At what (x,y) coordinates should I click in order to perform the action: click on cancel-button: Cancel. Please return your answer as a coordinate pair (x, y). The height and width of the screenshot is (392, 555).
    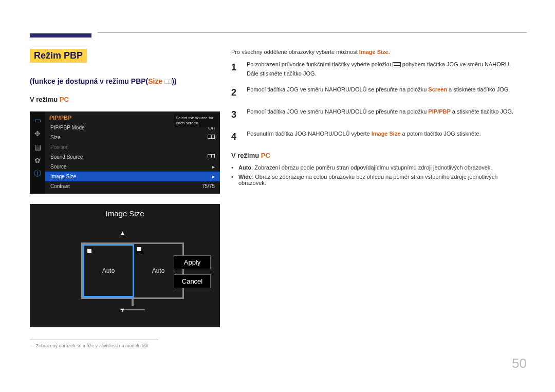
    Looking at the image, I should click on (192, 282).